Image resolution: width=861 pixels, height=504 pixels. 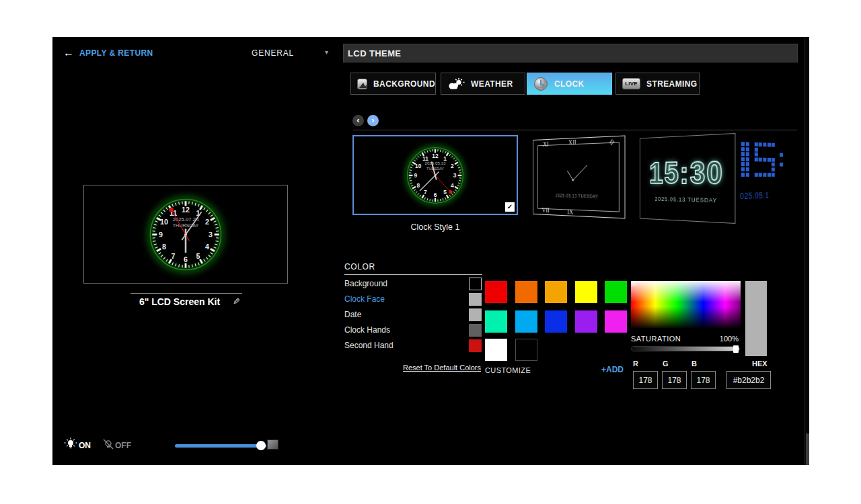 I want to click on color-row-date: Date, so click(x=352, y=314).